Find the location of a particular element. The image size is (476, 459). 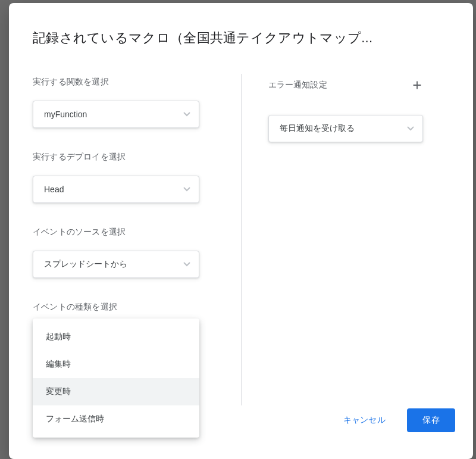

function-label: 実行する関数を選択 is located at coordinates (125, 82).